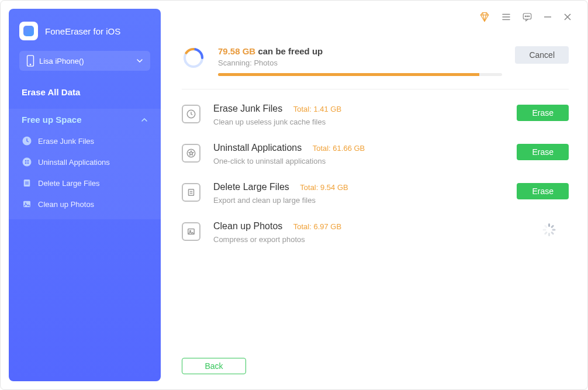 This screenshot has height=390, width=588. What do you see at coordinates (191, 232) in the screenshot?
I see `photo-outline-icon` at bounding box center [191, 232].